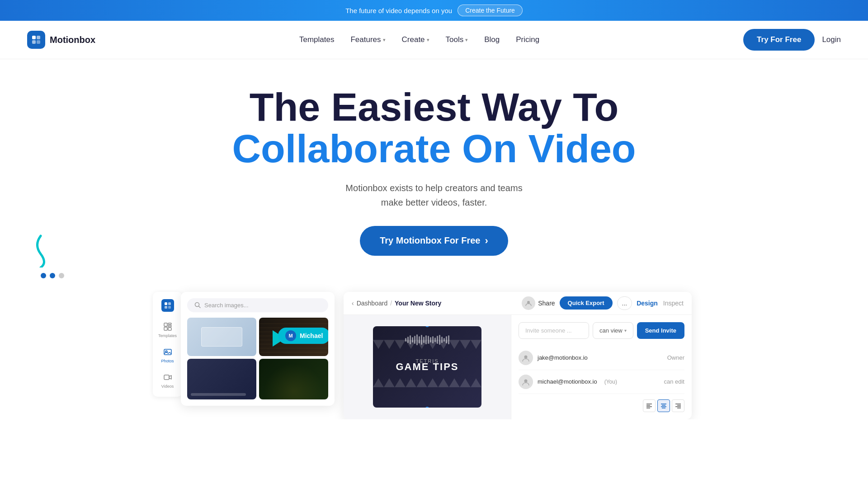 This screenshot has width=868, height=488. What do you see at coordinates (258, 305) in the screenshot?
I see `search-bar: Search images...` at bounding box center [258, 305].